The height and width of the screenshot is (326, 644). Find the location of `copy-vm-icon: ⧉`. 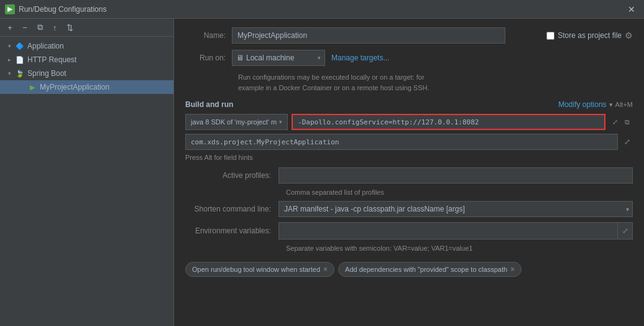

copy-vm-icon: ⧉ is located at coordinates (627, 122).